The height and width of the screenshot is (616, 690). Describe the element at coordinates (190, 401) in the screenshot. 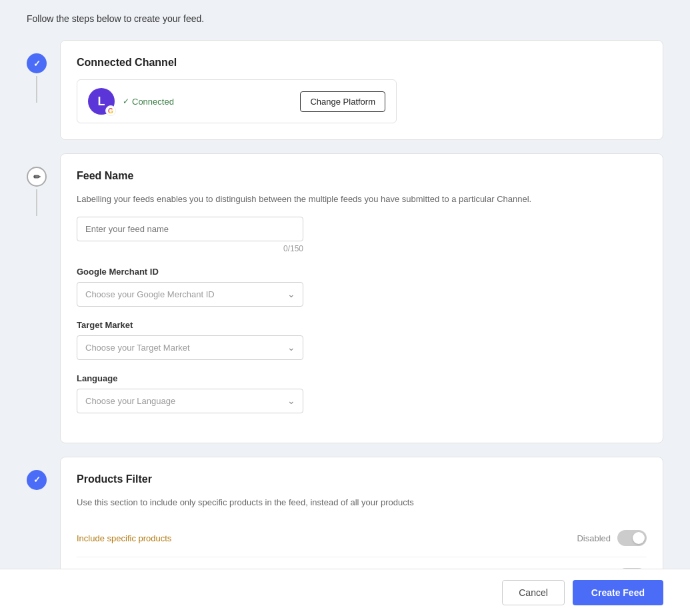

I see `language-select-wrapper: Choose your Language` at that location.